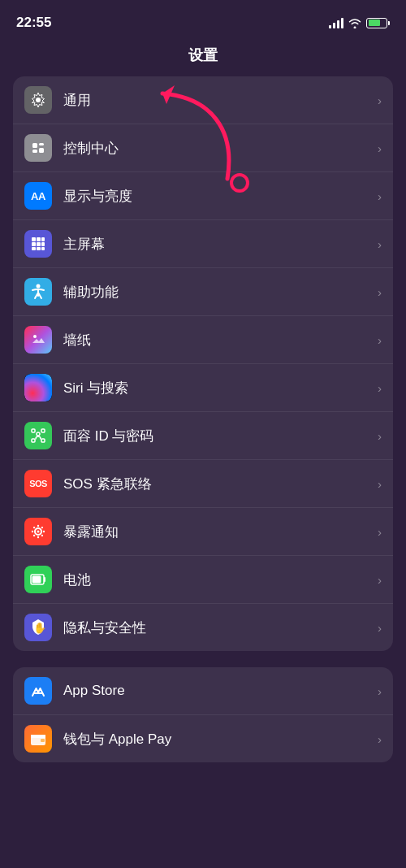  I want to click on settings-item-general: 通用 ›, so click(203, 101).